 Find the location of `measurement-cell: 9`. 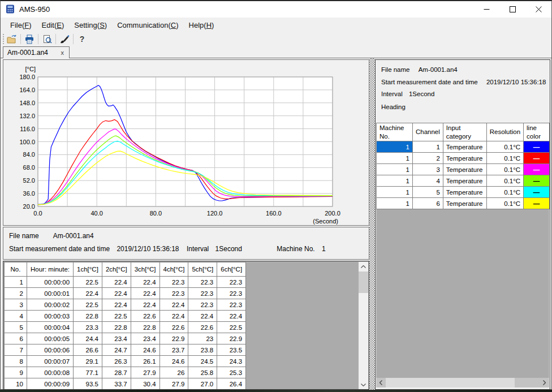

measurement-cell: 9 is located at coordinates (16, 373).